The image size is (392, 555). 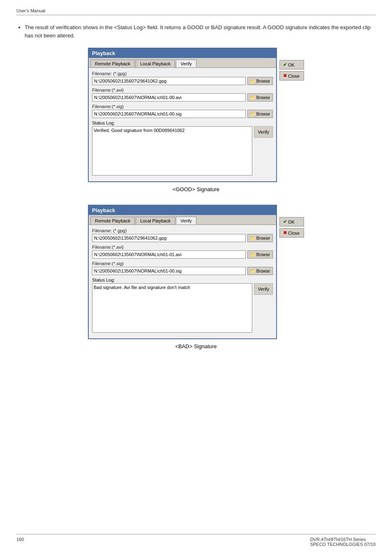 What do you see at coordinates (182, 305) in the screenshot?
I see `bad-status-field-group: Status Log: Bad signature. Avi file and …` at bounding box center [182, 305].